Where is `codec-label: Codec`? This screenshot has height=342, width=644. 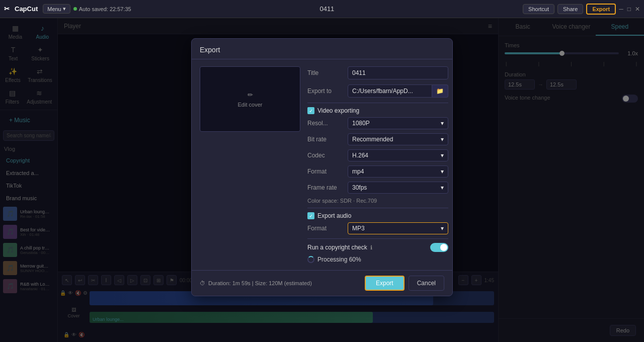
codec-label: Codec is located at coordinates (326, 155).